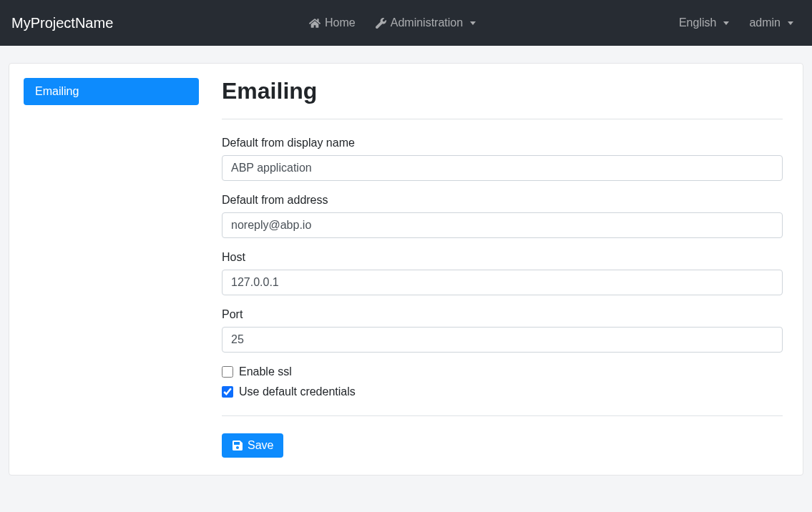 The height and width of the screenshot is (512, 812). I want to click on checkbox-enable-ssl, so click(228, 372).